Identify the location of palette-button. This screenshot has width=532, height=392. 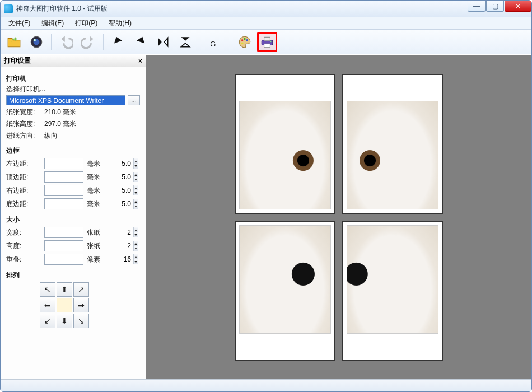
(245, 42).